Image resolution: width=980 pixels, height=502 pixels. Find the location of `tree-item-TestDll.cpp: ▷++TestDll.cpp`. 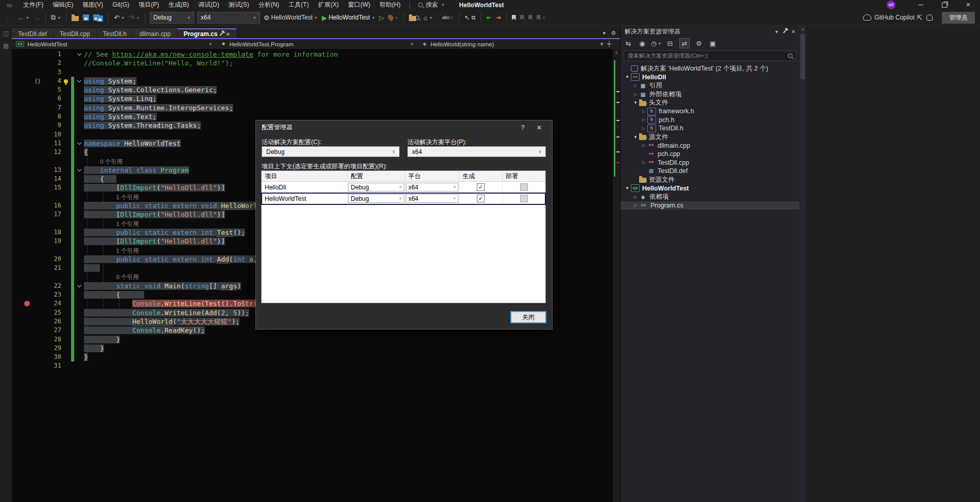

tree-item-TestDll.cpp: ▷++TestDll.cpp is located at coordinates (710, 163).